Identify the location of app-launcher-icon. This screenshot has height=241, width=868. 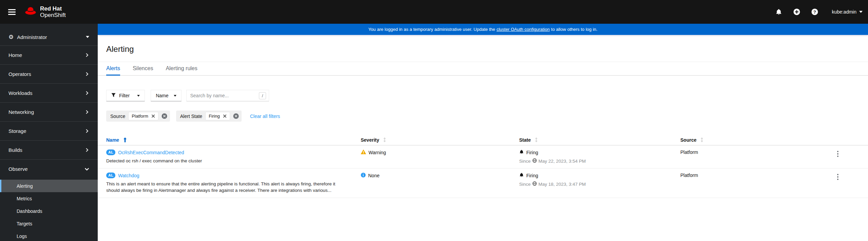
(761, 12).